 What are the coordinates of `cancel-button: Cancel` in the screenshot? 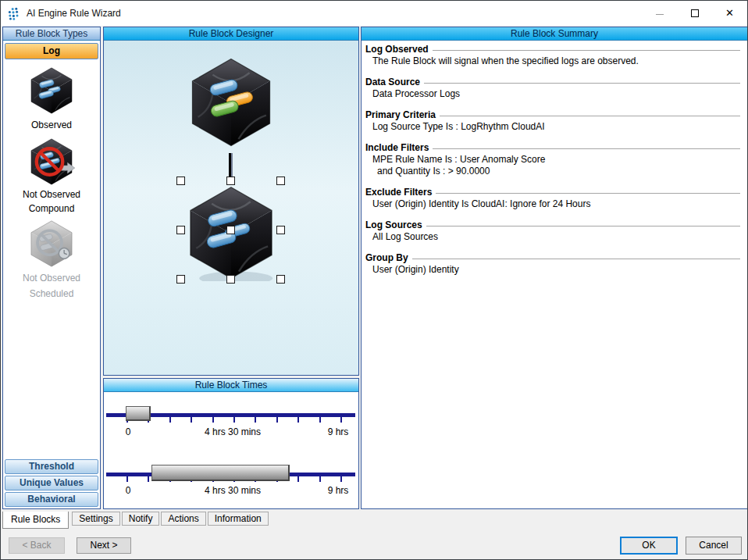 It's located at (714, 545).